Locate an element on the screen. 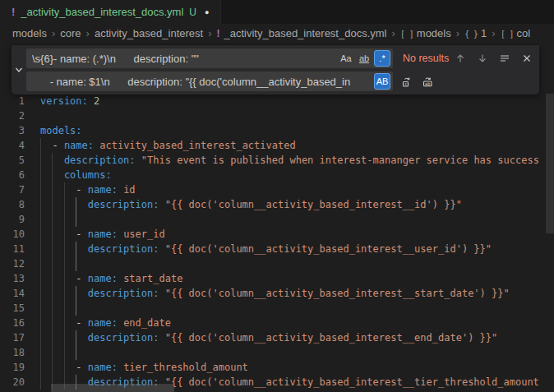 This screenshot has height=392, width=554. code-line: 3models: is located at coordinates (277, 131).